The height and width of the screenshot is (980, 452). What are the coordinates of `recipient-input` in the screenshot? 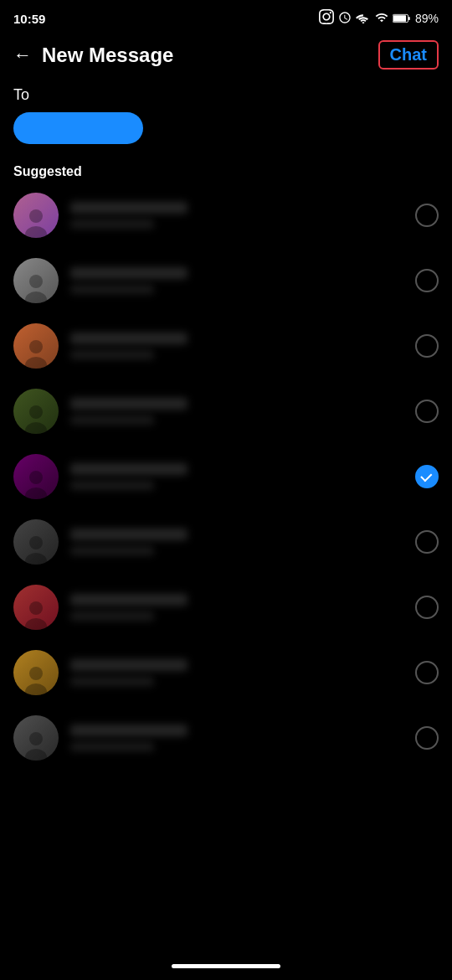 It's located at (79, 128).